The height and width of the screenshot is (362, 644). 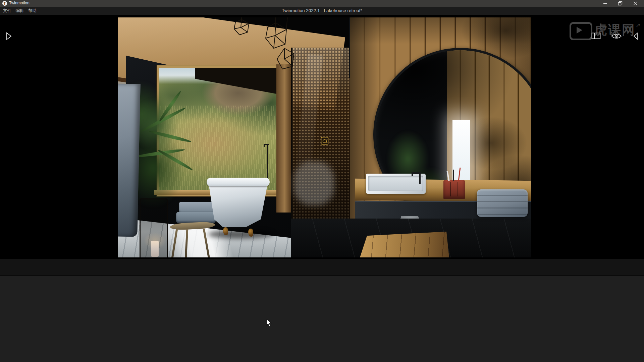 What do you see at coordinates (620, 3) in the screenshot?
I see `restore-icon` at bounding box center [620, 3].